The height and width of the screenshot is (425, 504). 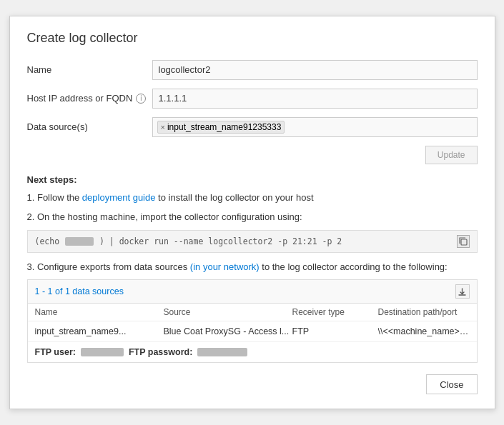 What do you see at coordinates (424, 331) in the screenshot?
I see `row-dest: \\<<machine_name>>\input_stre...` at bounding box center [424, 331].